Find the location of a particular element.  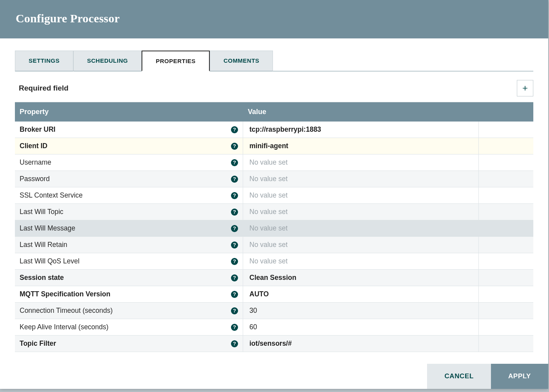

apply-button: APPLY is located at coordinates (520, 376).